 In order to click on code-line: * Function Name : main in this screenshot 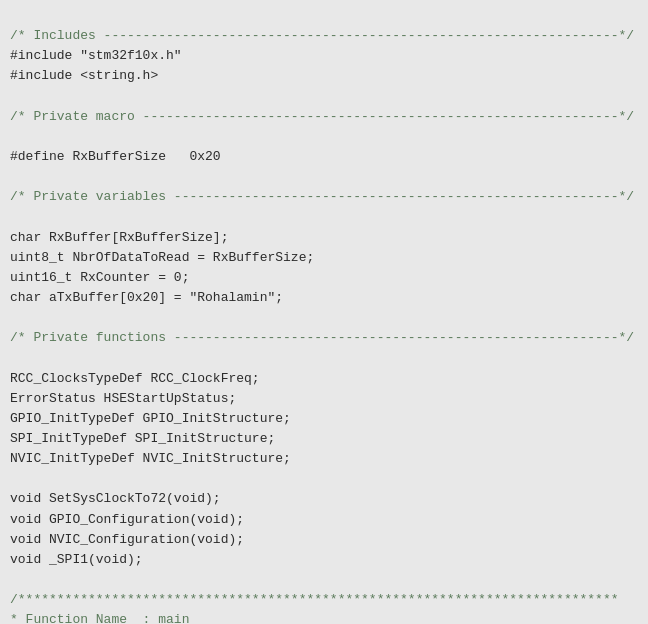, I will do `click(324, 617)`.